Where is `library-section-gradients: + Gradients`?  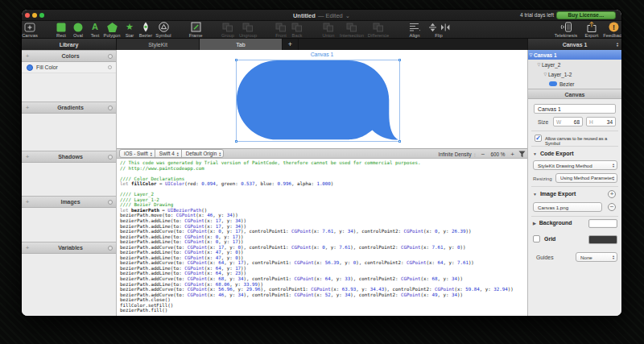
library-section-gradients: + Gradients is located at coordinates (69, 108).